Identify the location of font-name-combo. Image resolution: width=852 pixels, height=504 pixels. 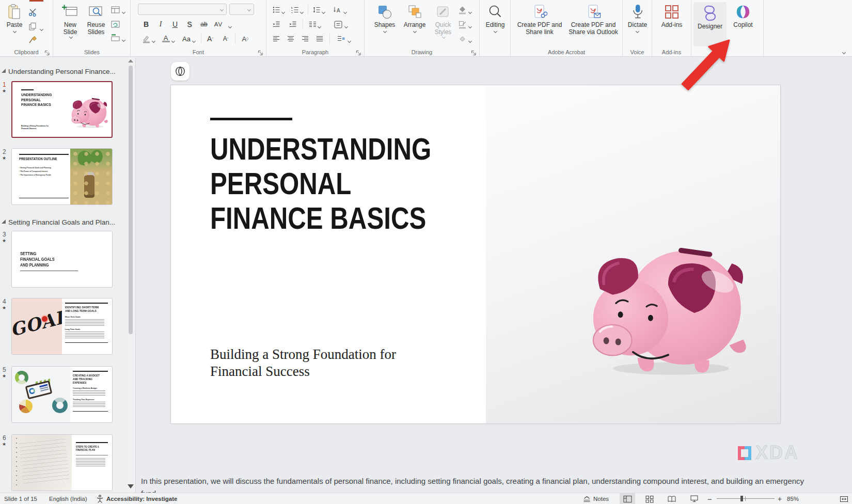
(182, 9).